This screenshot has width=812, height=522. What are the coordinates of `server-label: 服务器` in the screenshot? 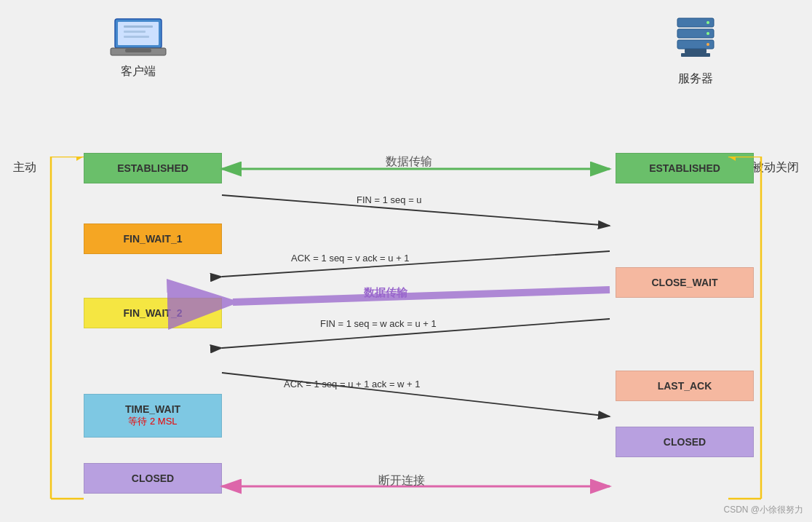 It's located at (696, 79).